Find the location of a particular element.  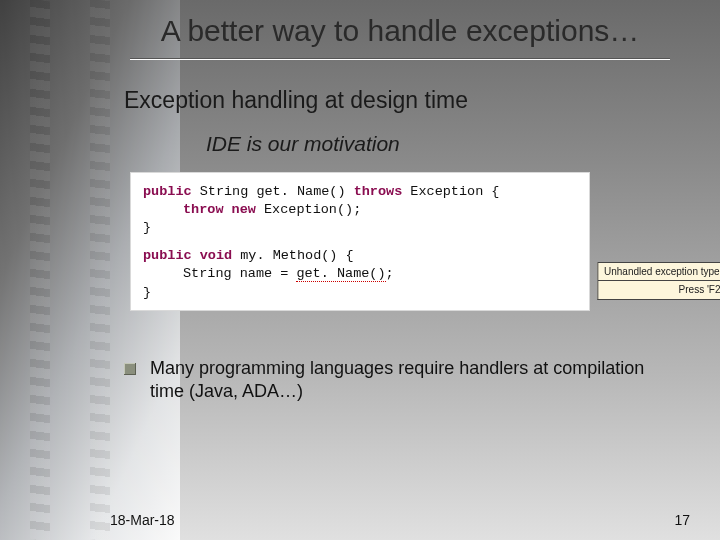

code-keyword: public is located at coordinates (168, 192).